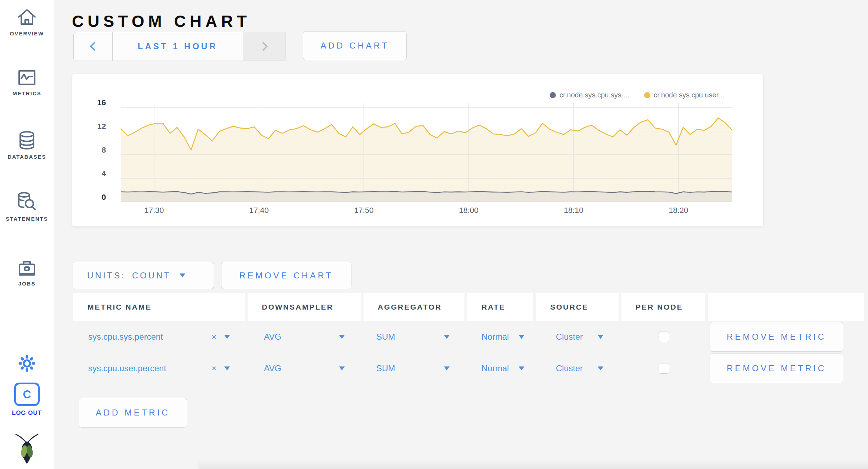 The image size is (868, 469). What do you see at coordinates (500, 307) in the screenshot?
I see `col-header-rate: RATE` at bounding box center [500, 307].